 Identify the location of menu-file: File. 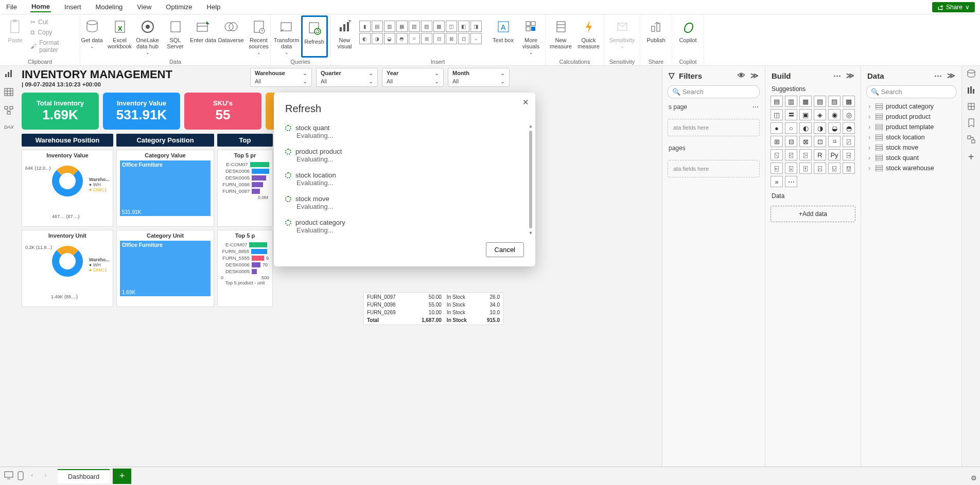
(11, 7).